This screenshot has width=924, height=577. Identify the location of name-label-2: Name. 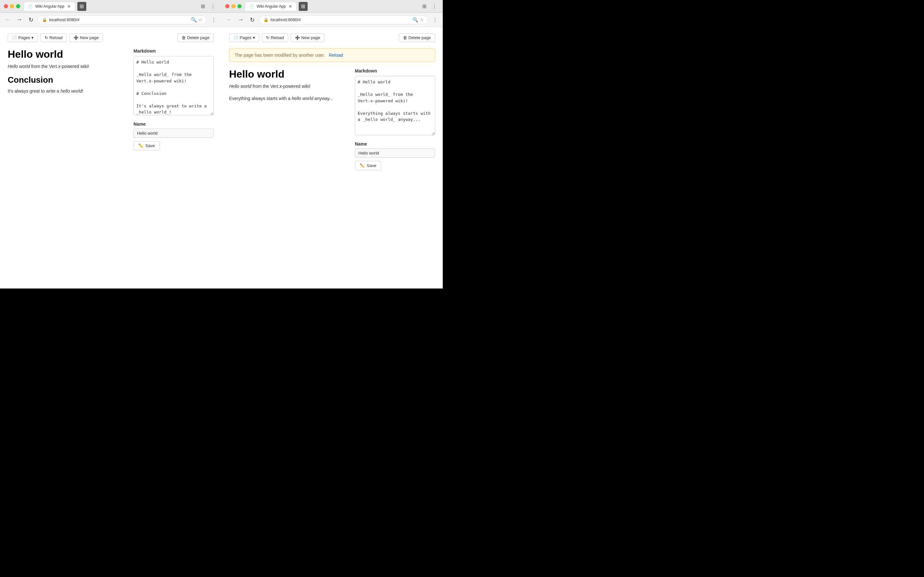
(395, 144).